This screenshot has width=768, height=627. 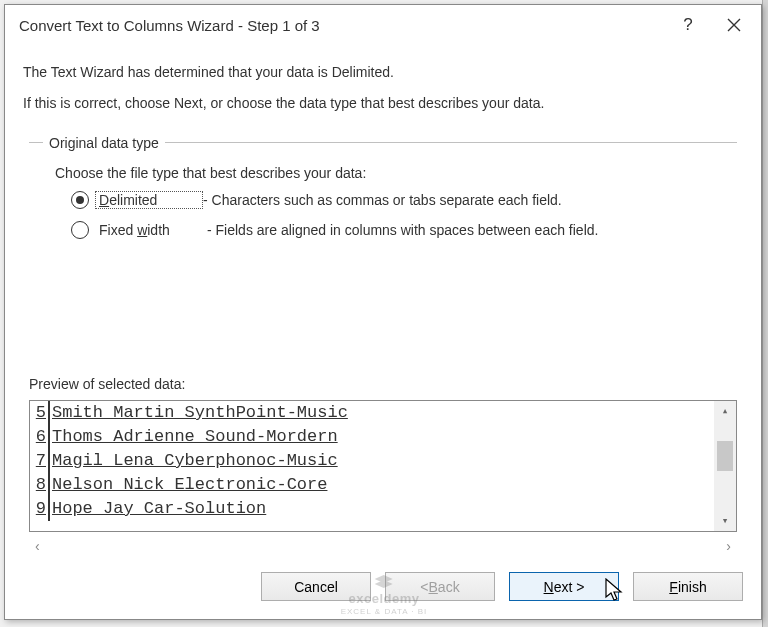 What do you see at coordinates (383, 104) in the screenshot?
I see `intro-line-2: If this is correct, choose Next, or choo…` at bounding box center [383, 104].